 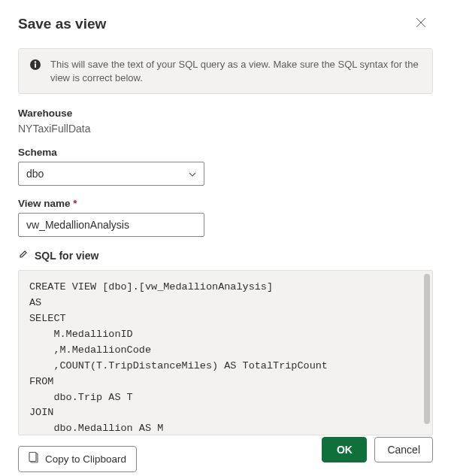 I want to click on view-name-field: View name *, so click(x=226, y=217).